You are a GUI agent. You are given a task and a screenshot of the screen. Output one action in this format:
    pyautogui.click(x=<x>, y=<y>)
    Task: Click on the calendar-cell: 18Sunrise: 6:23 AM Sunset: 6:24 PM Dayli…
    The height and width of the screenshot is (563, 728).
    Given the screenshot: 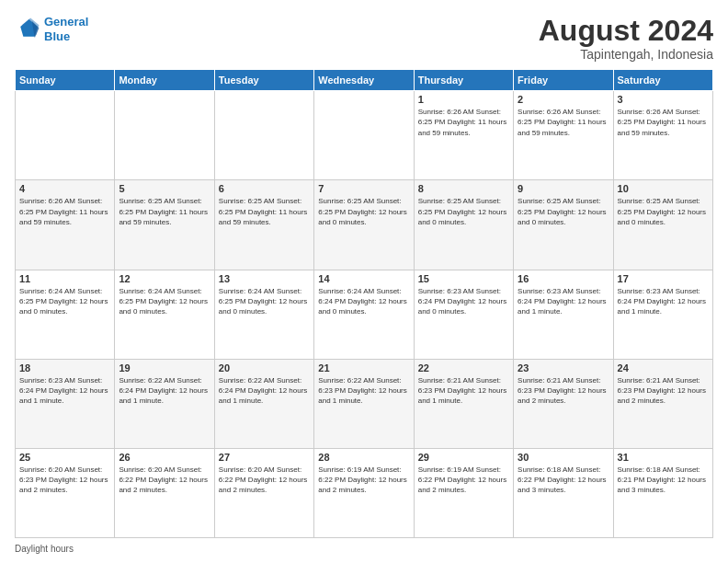 What is the action you would take?
    pyautogui.click(x=65, y=403)
    